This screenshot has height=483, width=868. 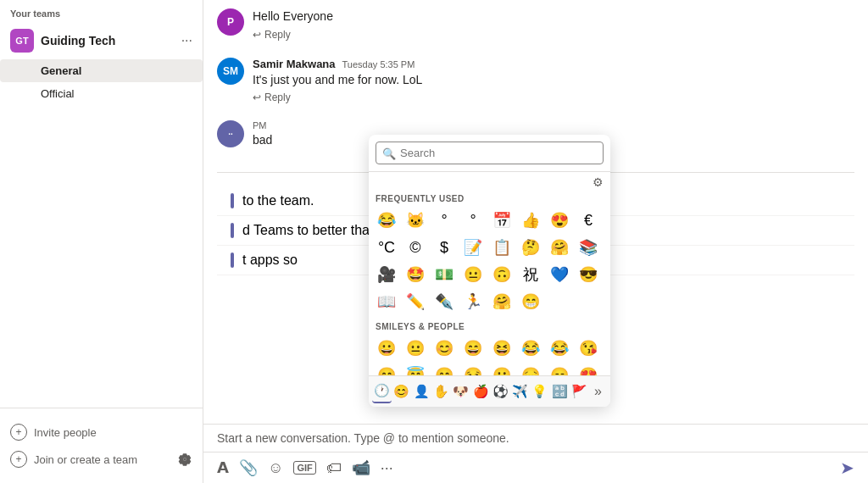 What do you see at coordinates (102, 93) in the screenshot?
I see `sidebar-item-official: Official` at bounding box center [102, 93].